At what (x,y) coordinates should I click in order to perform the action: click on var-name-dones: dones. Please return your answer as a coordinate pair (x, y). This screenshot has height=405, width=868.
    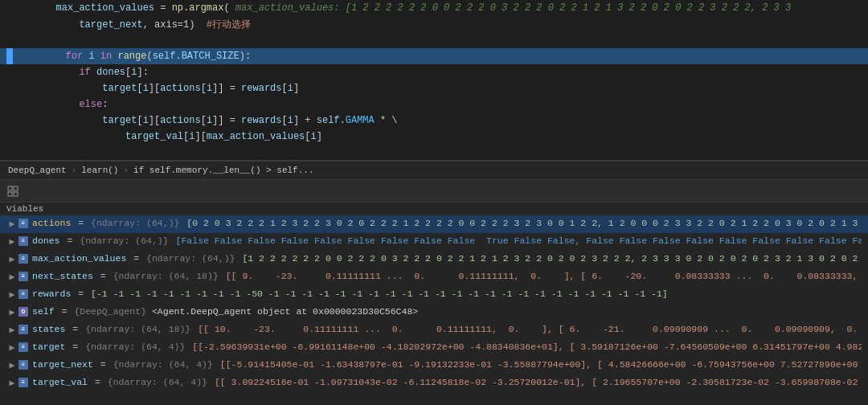
    Looking at the image, I should click on (47, 241).